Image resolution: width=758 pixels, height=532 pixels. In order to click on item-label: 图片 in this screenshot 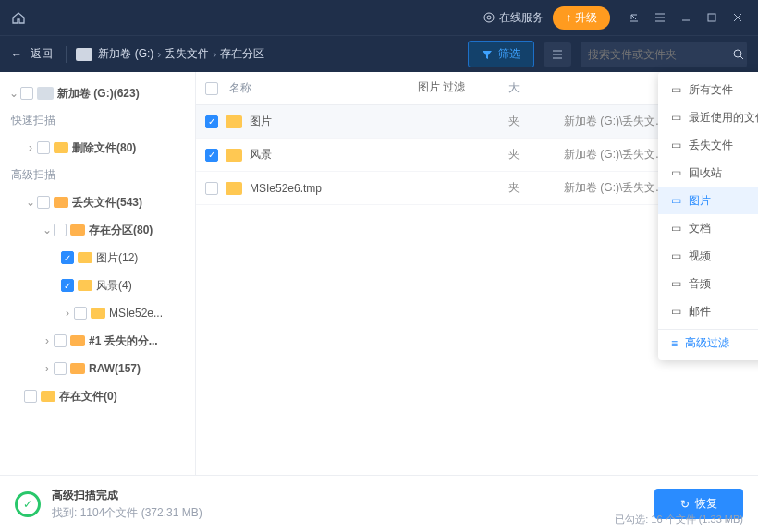, I will do `click(700, 201)`.